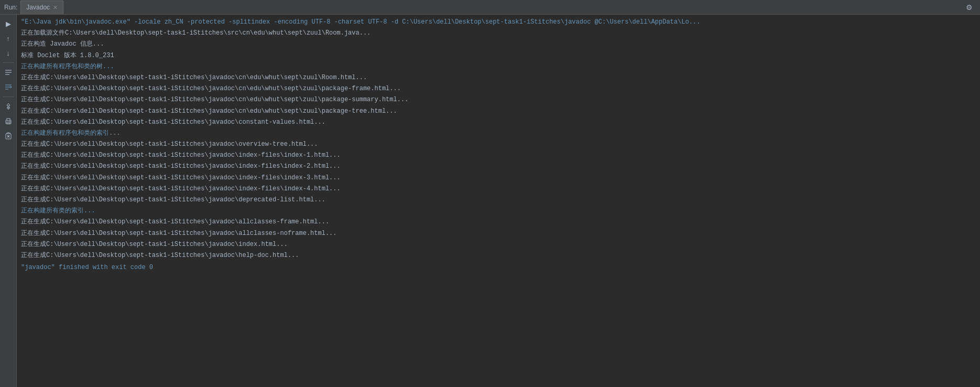 The image size is (980, 387). What do you see at coordinates (8, 72) in the screenshot?
I see `toggle-wrap-button` at bounding box center [8, 72].